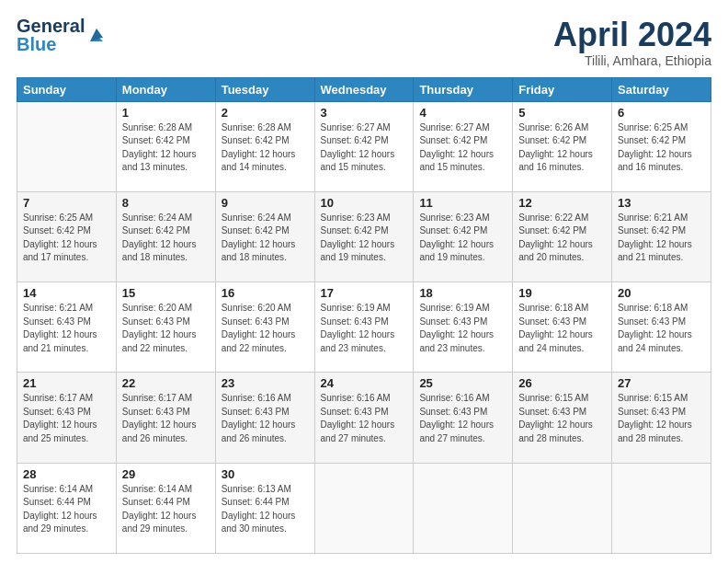 The height and width of the screenshot is (563, 728). What do you see at coordinates (563, 148) in the screenshot?
I see `day-info: Sunrise: 6:26 AM Sunset: 6:42 PM Dayligh…` at bounding box center [563, 148].